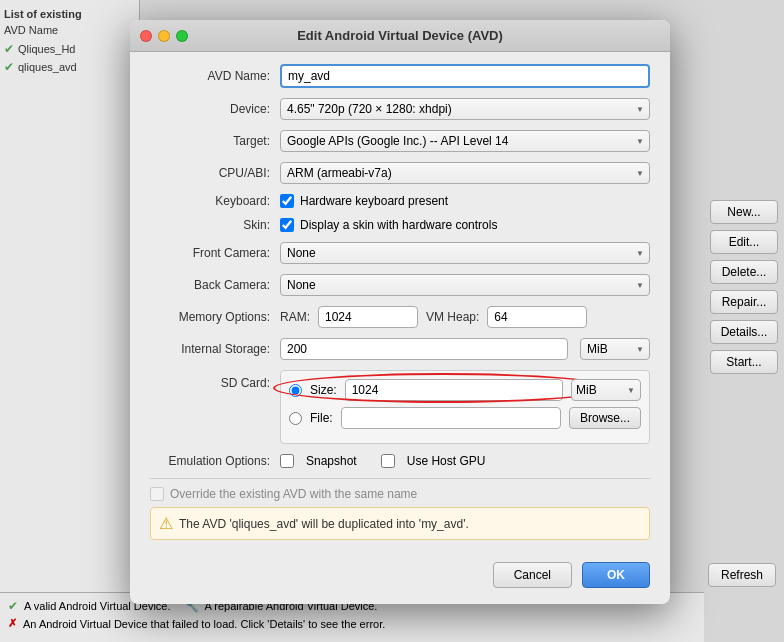  I want to click on use-host-gpu-label: Use Host GPU, so click(446, 461).